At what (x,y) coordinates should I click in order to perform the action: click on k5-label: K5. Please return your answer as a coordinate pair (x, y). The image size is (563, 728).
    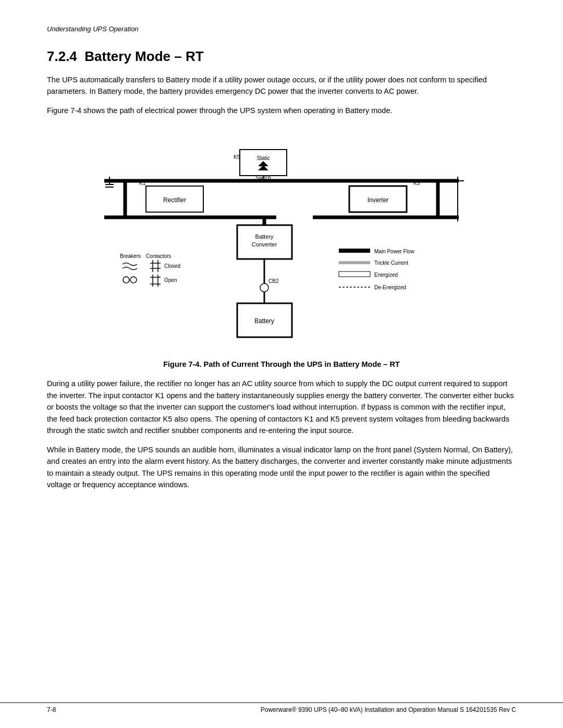
    Looking at the image, I should click on (237, 157).